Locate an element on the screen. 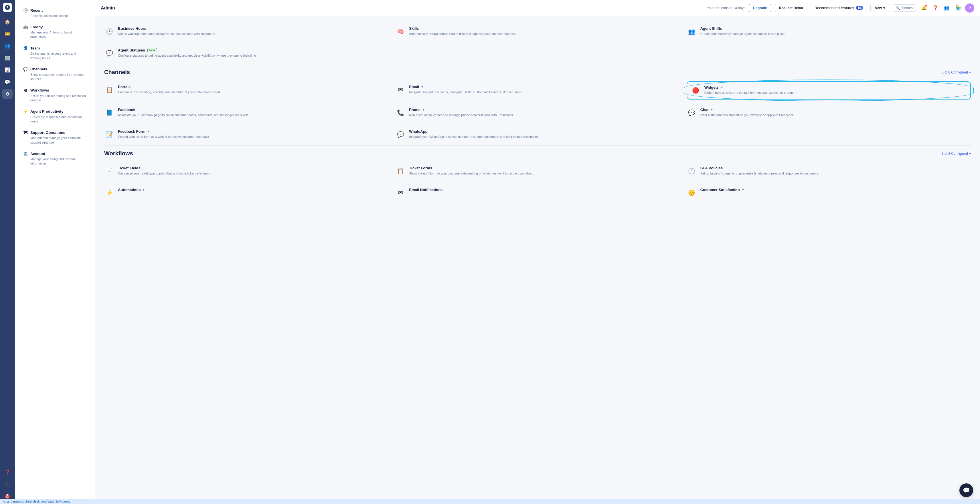  feature-agent-statuses: 💬 Agent Statuses New Configure statuses … is located at coordinates (247, 53).